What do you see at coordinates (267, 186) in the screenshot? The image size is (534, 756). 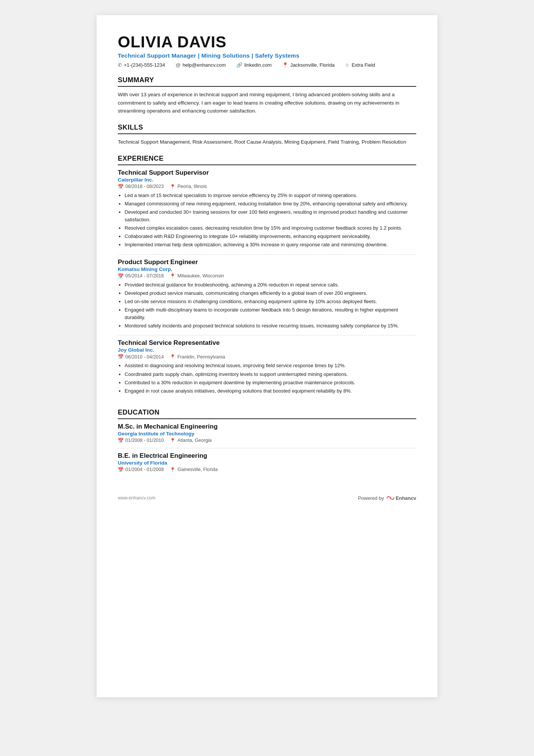 I see `job-meta-1: 📅 08/2018 - 08/2023 📍 Peoria, Illinois` at bounding box center [267, 186].